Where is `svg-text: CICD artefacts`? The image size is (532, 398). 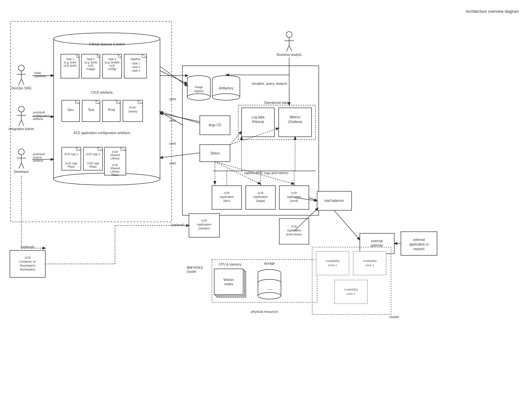
svg-text: CICD artefacts is located at coordinates (102, 93).